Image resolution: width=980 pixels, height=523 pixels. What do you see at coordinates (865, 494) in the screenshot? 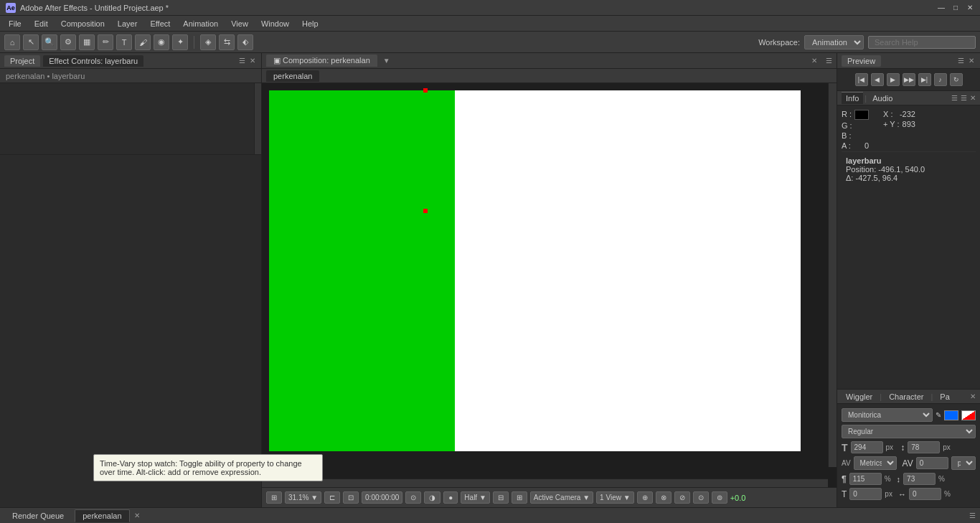
I see `baseline-input` at bounding box center [865, 494].